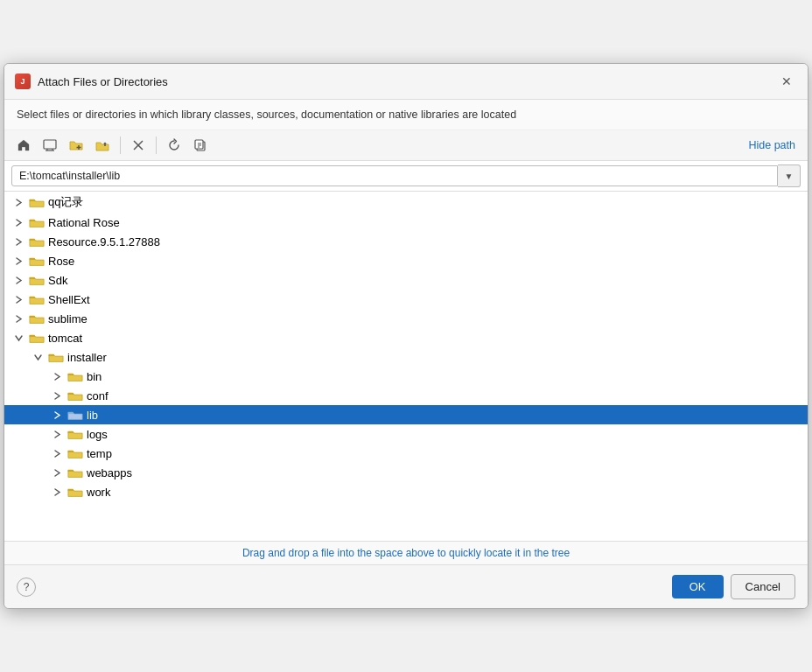 The image size is (812, 672). What do you see at coordinates (23, 81) in the screenshot?
I see `app-icon: J` at bounding box center [23, 81].